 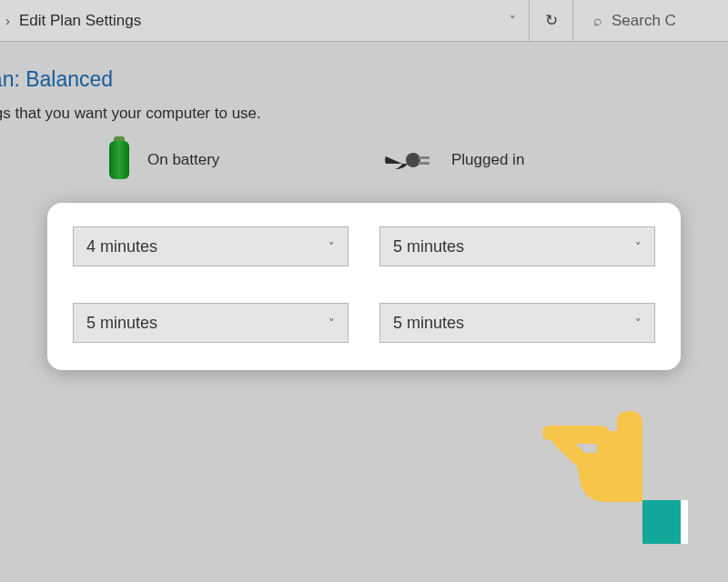 I want to click on display-timeout-battery-dropdown: 4 minutes ˅, so click(x=211, y=246).